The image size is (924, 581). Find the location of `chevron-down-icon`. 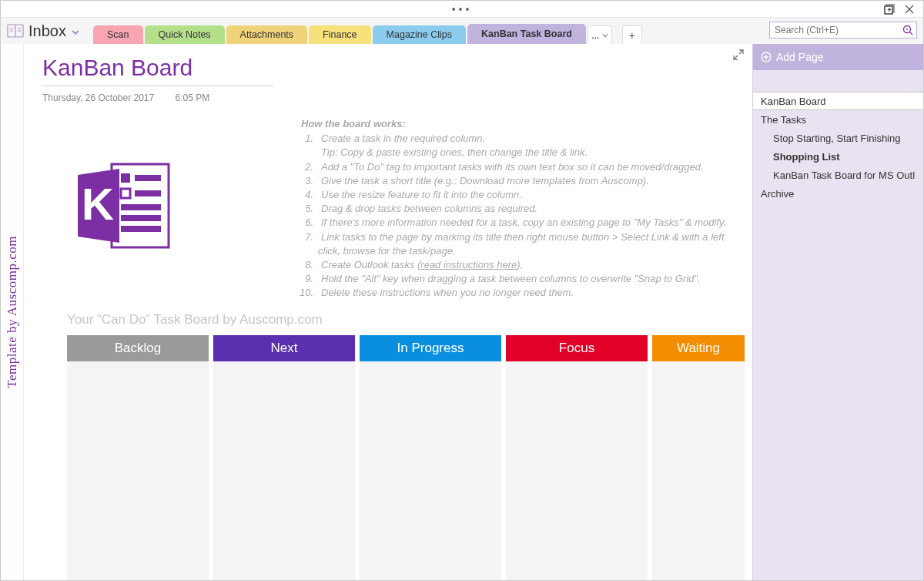

chevron-down-icon is located at coordinates (75, 31).